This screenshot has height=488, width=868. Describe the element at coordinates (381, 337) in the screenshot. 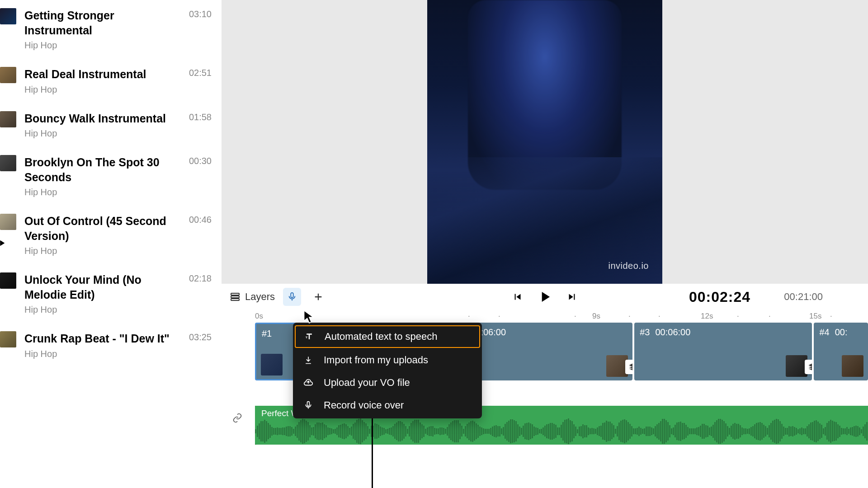

I see `dropdown-label: Automated text to speech` at that location.